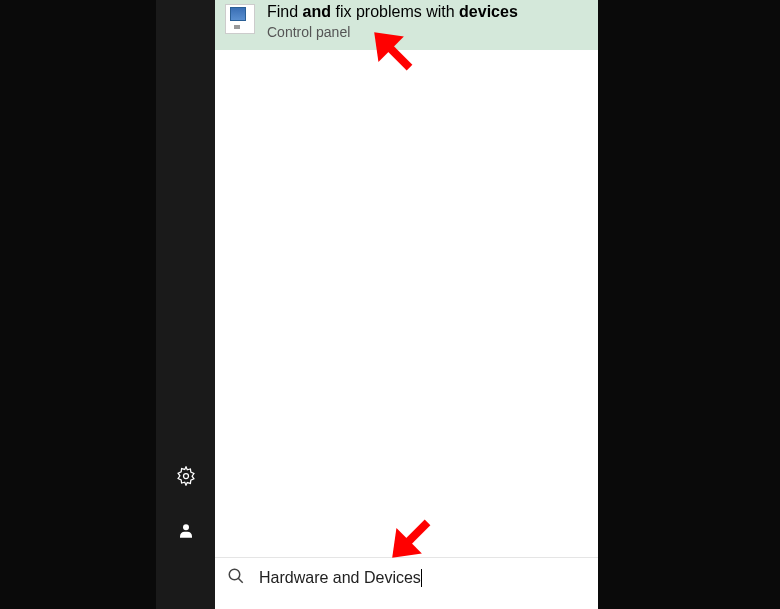 This screenshot has width=780, height=609. I want to click on search-bar: Hardware and Devices, so click(406, 577).